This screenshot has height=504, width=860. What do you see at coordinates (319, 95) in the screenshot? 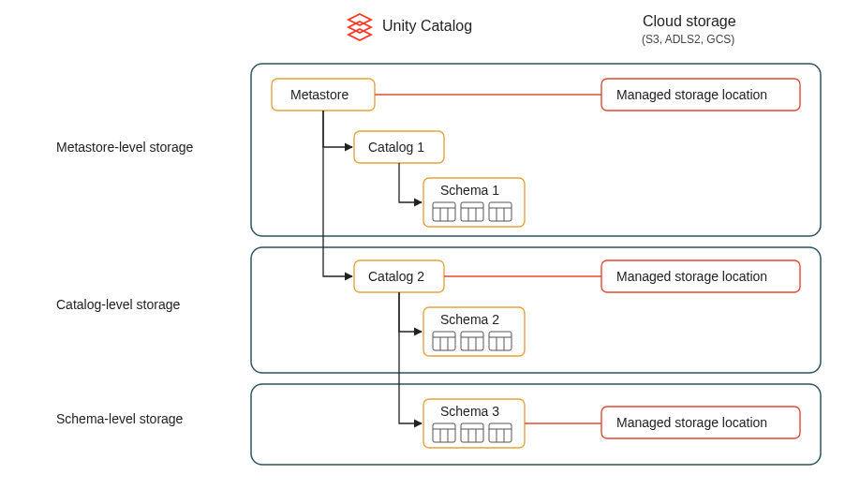
I see `node-metastore-label: Metastore` at bounding box center [319, 95].